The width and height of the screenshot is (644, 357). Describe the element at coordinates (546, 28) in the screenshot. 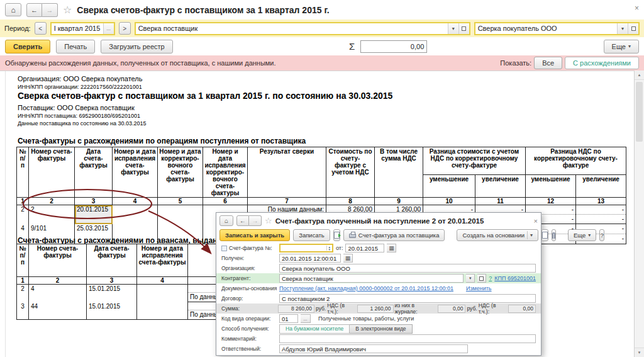

I see `buyer-value: Сверка покупатель ООО` at that location.